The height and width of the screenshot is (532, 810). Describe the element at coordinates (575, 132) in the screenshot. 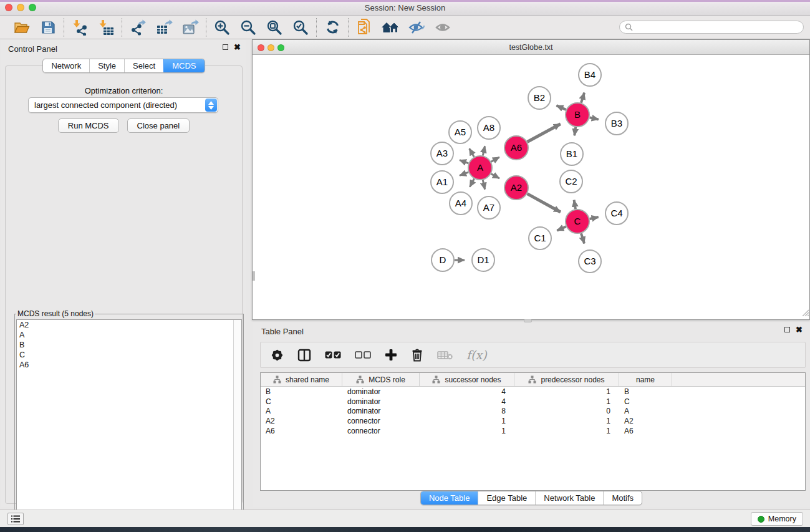

I see `graph-edge-B-B1` at that location.